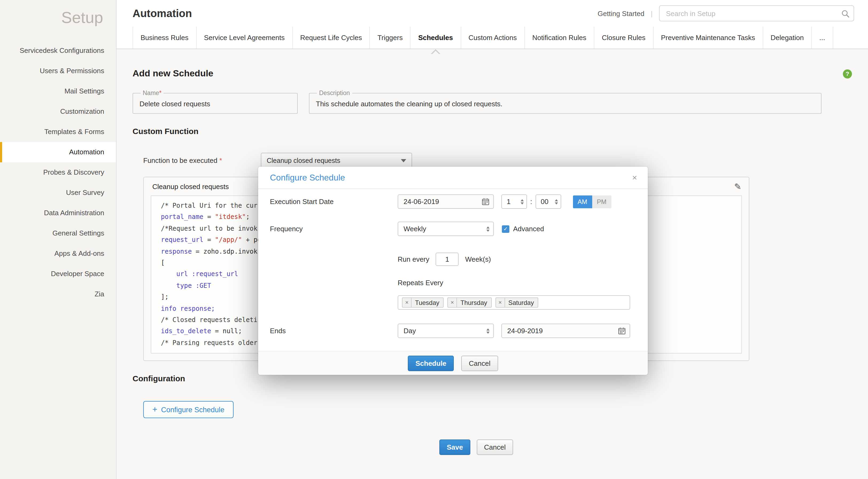  I want to click on pm-option: PM, so click(602, 202).